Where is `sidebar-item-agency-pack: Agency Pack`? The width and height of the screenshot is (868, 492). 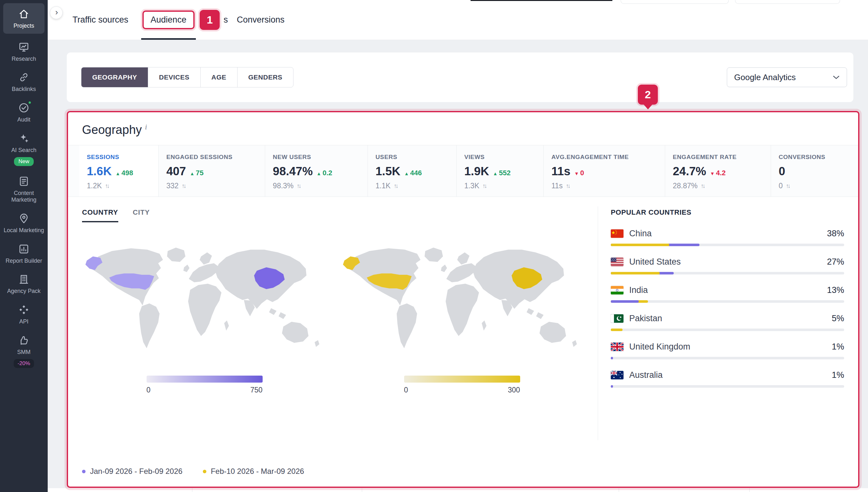
sidebar-item-agency-pack: Agency Pack is located at coordinates (24, 284).